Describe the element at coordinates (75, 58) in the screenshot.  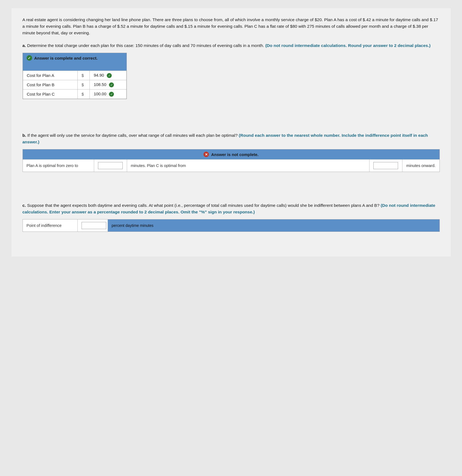
I see `part-a-status-bar: ✓ Answer is complete and correct.` at that location.